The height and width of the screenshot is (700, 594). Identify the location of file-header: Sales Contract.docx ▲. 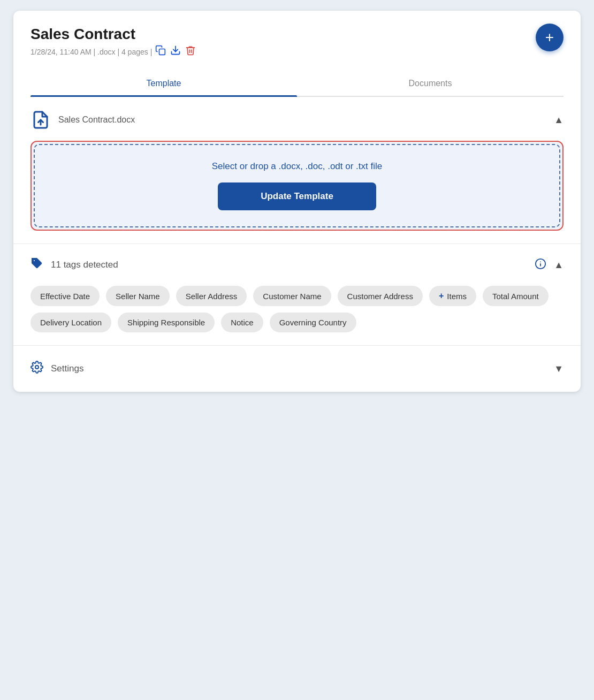
(297, 120).